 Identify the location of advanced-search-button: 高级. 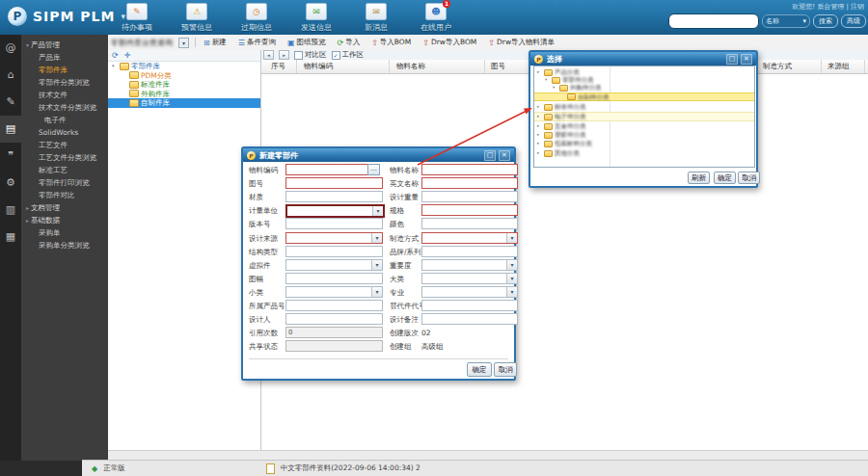
(854, 21).